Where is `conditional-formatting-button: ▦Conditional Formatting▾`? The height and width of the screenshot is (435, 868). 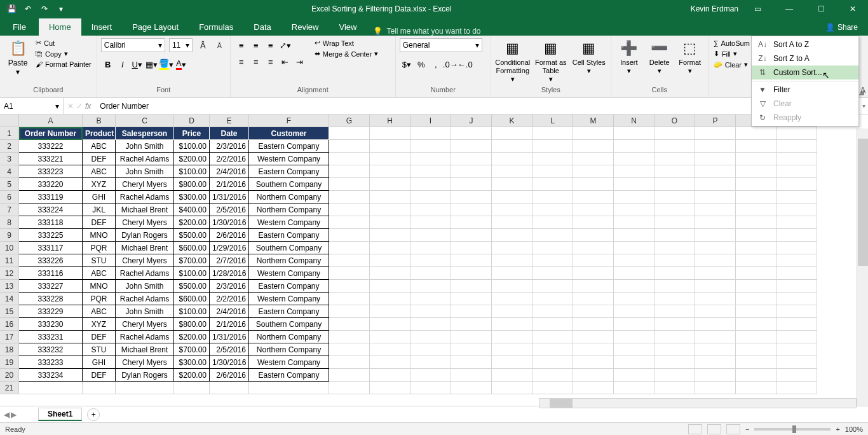 conditional-formatting-button: ▦Conditional Formatting▾ is located at coordinates (513, 62).